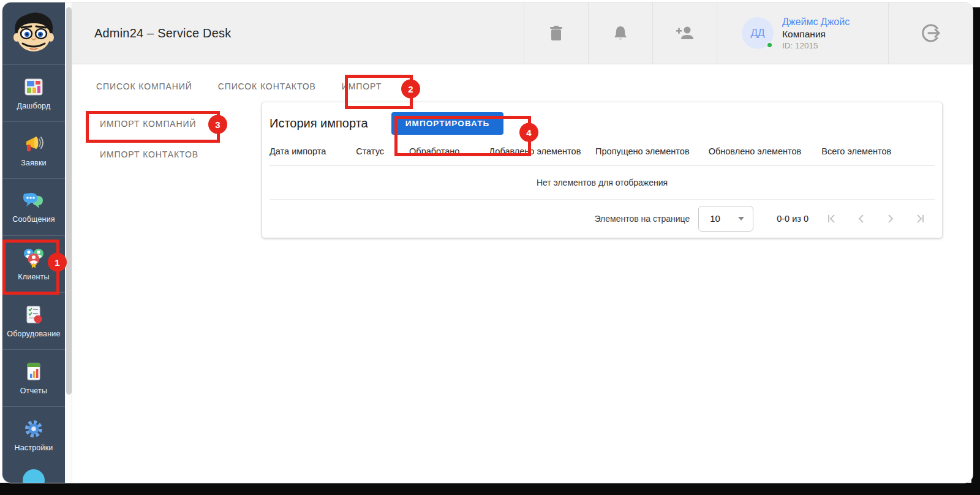 This screenshot has width=980, height=495. What do you see at coordinates (726, 219) in the screenshot?
I see `items-per-page-select: 10` at bounding box center [726, 219].